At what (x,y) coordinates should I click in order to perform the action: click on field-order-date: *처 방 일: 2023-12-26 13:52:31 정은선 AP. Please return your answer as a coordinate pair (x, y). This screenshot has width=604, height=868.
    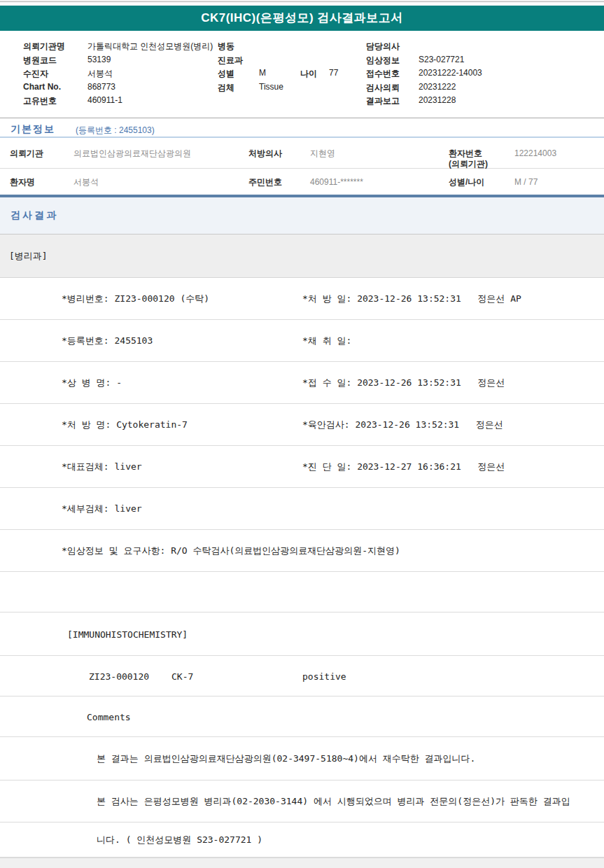
    Looking at the image, I should click on (412, 299).